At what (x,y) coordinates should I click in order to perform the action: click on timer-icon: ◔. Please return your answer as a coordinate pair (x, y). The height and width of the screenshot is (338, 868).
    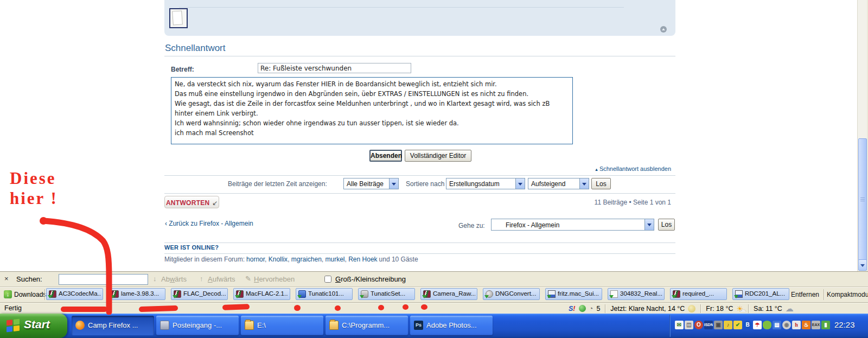
    Looking at the image, I should click on (591, 308).